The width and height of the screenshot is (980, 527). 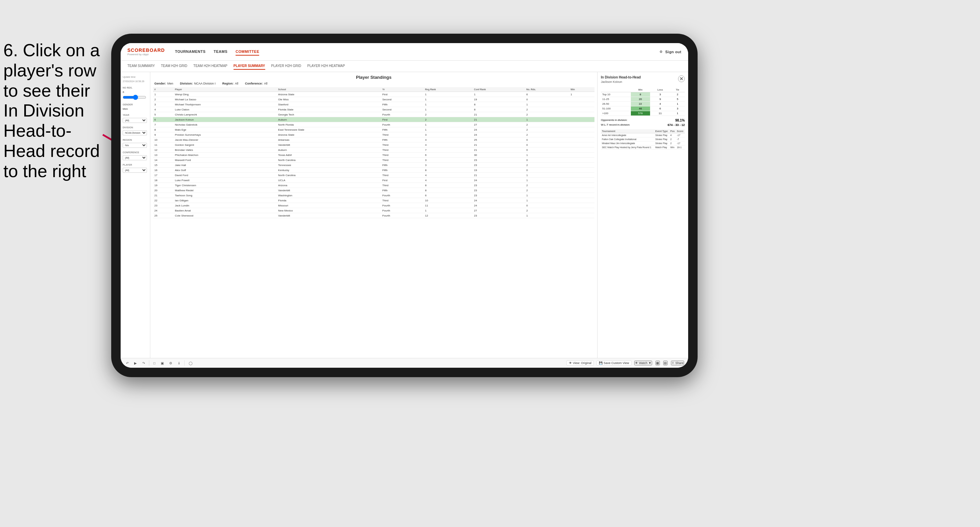 What do you see at coordinates (174, 66) in the screenshot?
I see `subnav-team-h2h-grid: TEAM H2H GRID` at bounding box center [174, 66].